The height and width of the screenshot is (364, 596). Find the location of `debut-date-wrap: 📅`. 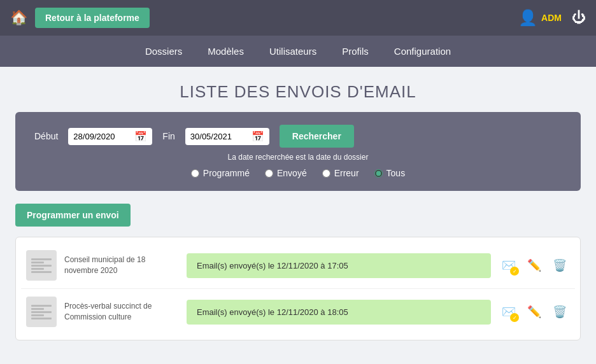

debut-date-wrap: 📅 is located at coordinates (110, 136).